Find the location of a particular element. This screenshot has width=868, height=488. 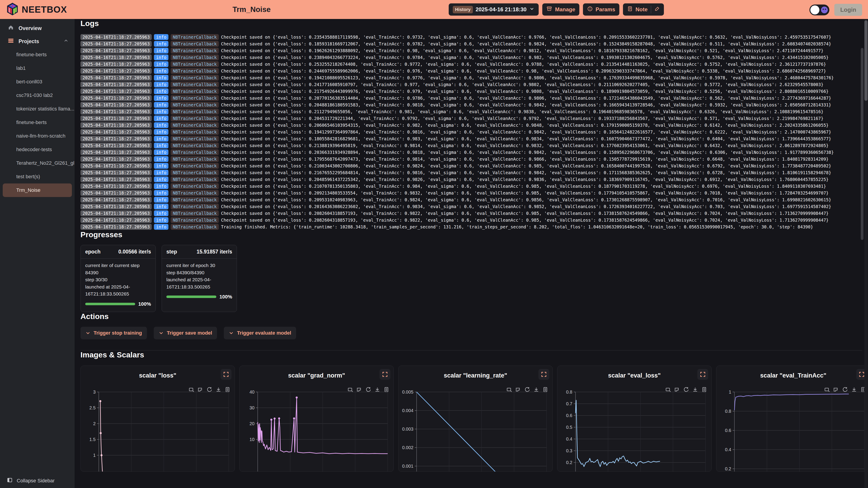

note-button-group: Note is located at coordinates (644, 9).